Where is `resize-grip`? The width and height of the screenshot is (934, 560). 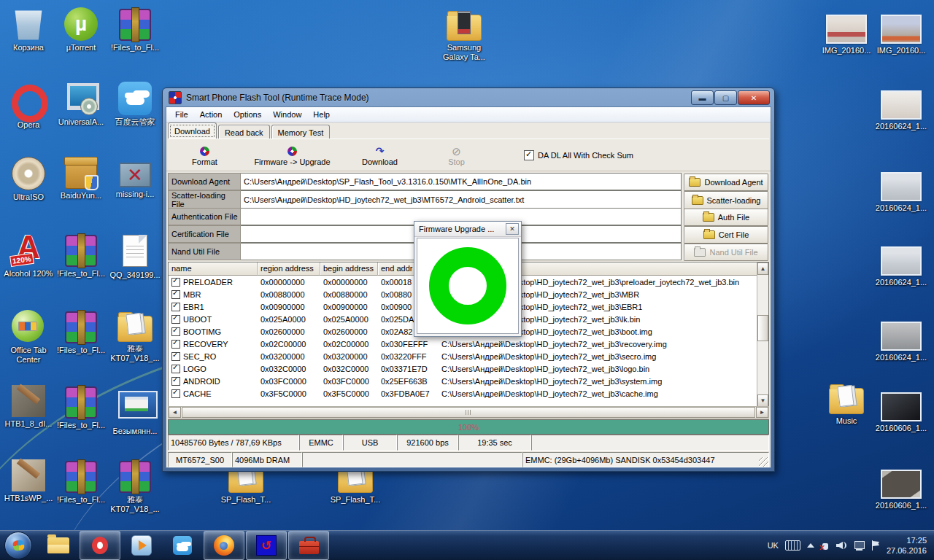
resize-grip is located at coordinates (763, 462).